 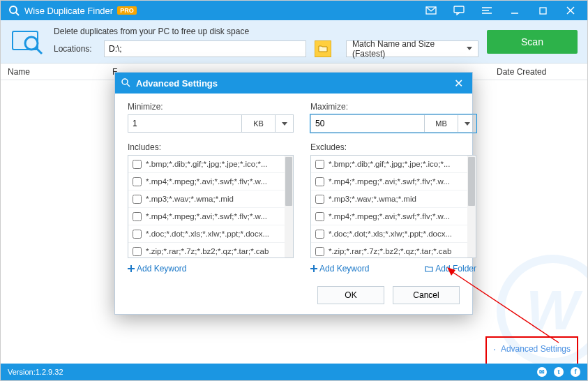 I want to click on minimize-column: Minimize: KB Includes: *.bmp;*.dib;*.gif…, so click(x=211, y=188).